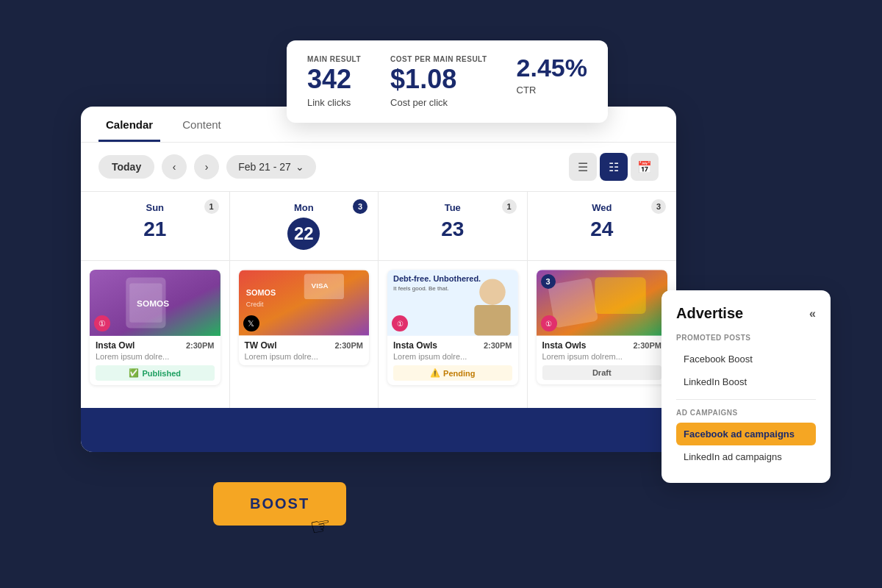  Describe the element at coordinates (453, 328) in the screenshot. I see `post-card-tue: Debt-free. Unbothered. It feels good. Be…` at that location.